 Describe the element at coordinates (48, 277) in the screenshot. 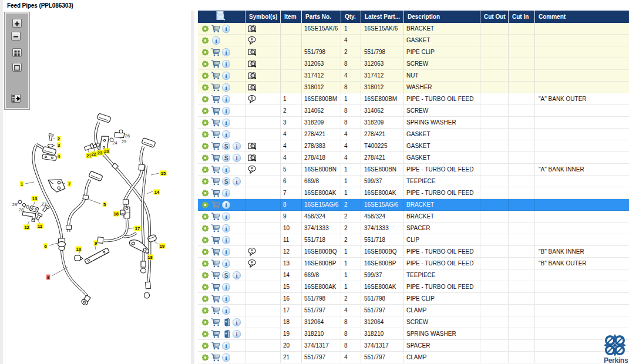

I see `svg-text: 8` at that location.